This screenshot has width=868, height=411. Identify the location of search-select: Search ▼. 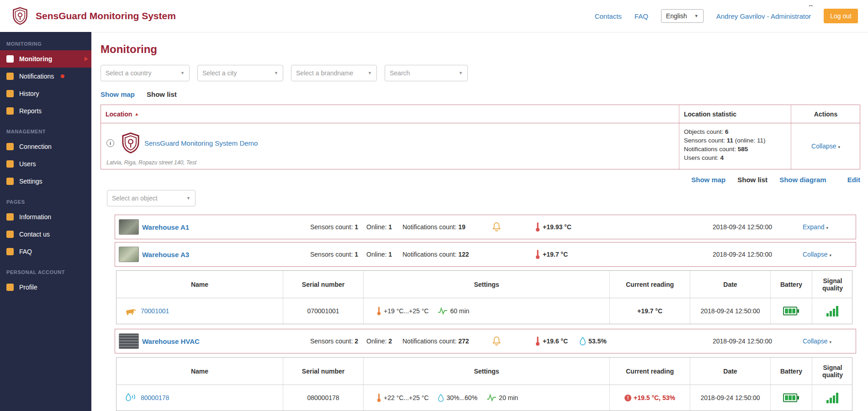
(426, 73).